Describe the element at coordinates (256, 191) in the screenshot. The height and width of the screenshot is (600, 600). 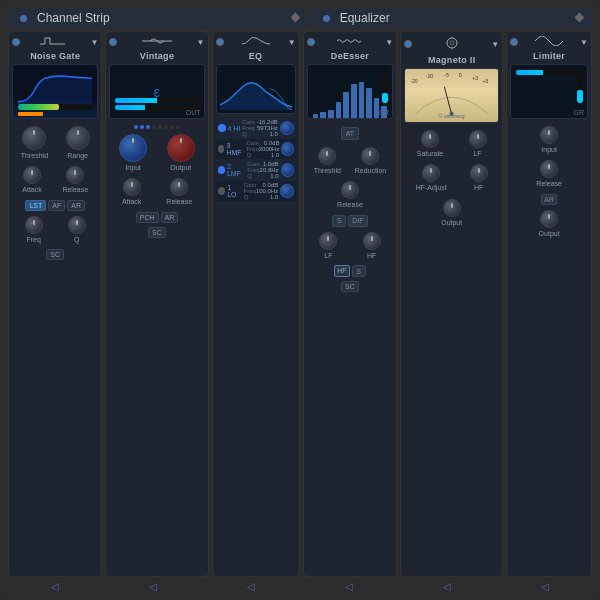
I see `eq-band-1: 1 LO Gain0.0dB Freq100.0Hz Q1.0` at that location.